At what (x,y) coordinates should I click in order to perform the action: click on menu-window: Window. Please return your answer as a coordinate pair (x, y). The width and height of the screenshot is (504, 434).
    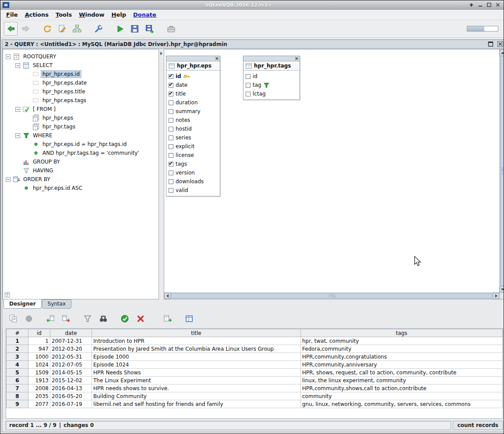
    Looking at the image, I should click on (92, 15).